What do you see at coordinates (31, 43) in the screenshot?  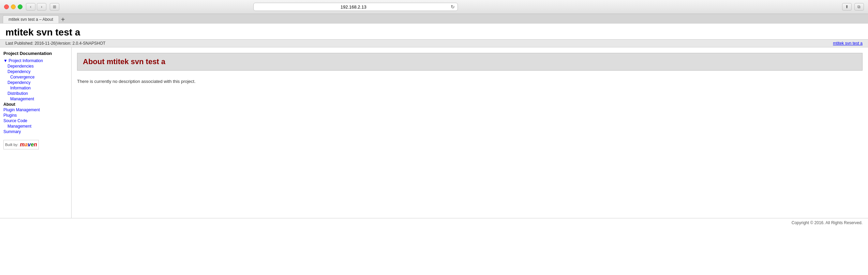 I see `meta-published: Last Published: 2016-11-26` at bounding box center [31, 43].